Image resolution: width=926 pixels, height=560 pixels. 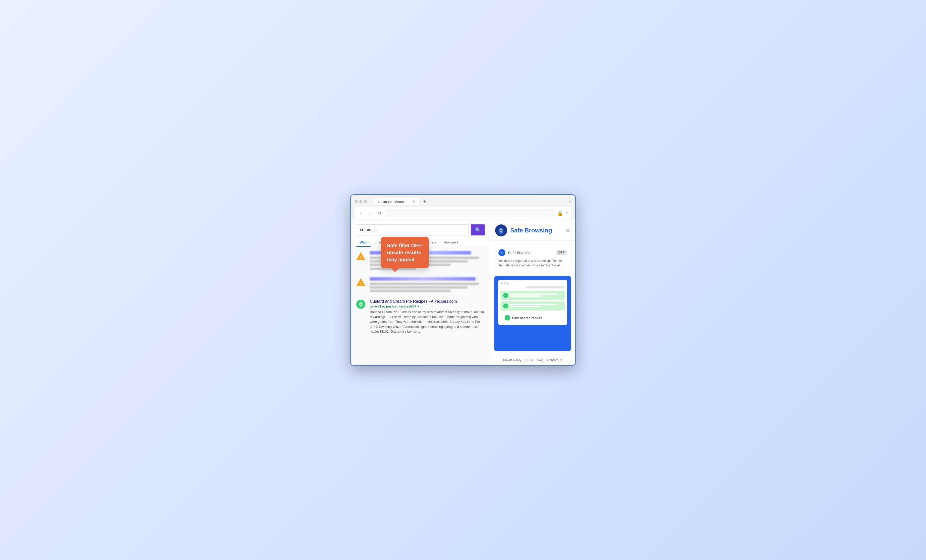 What do you see at coordinates (533, 296) in the screenshot?
I see `illus-result-1: ✓` at bounding box center [533, 296].